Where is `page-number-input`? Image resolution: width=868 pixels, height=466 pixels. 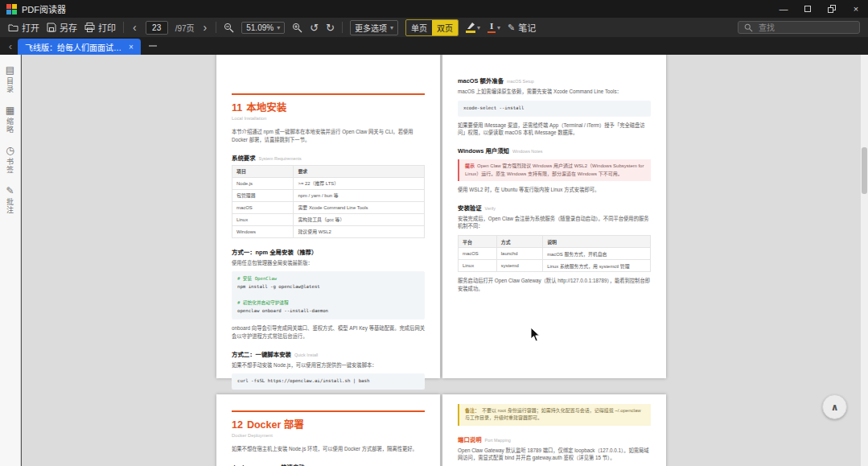 page-number-input is located at coordinates (157, 27).